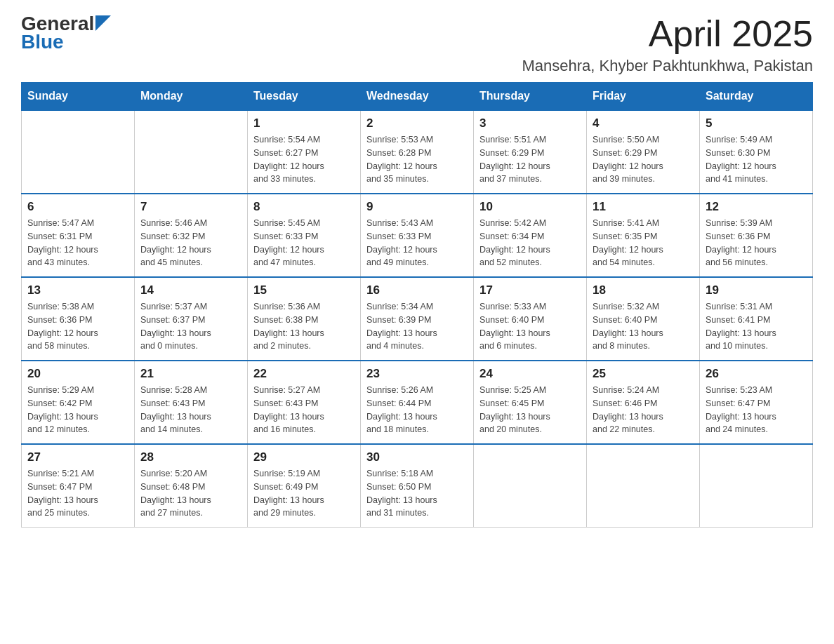 This screenshot has height=644, width=834. What do you see at coordinates (191, 97) in the screenshot?
I see `weekday-header-monday: Monday` at bounding box center [191, 97].